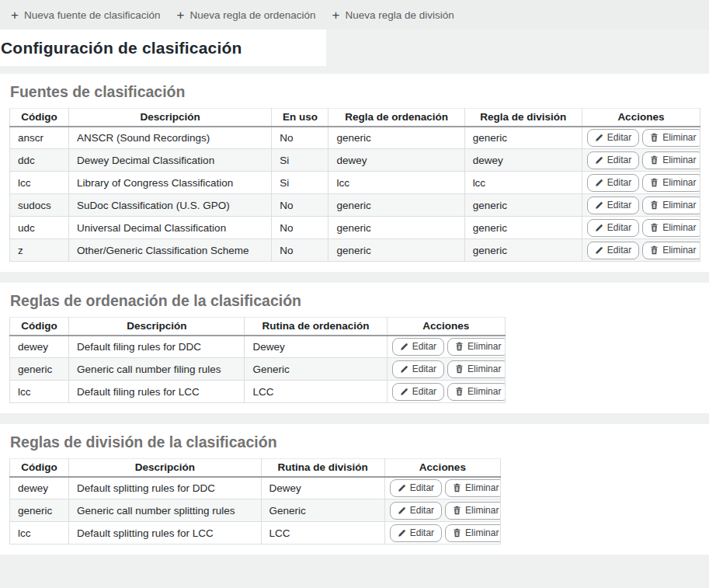  What do you see at coordinates (157, 391) in the screenshot?
I see `cell: Default filing rules for LCC` at bounding box center [157, 391].